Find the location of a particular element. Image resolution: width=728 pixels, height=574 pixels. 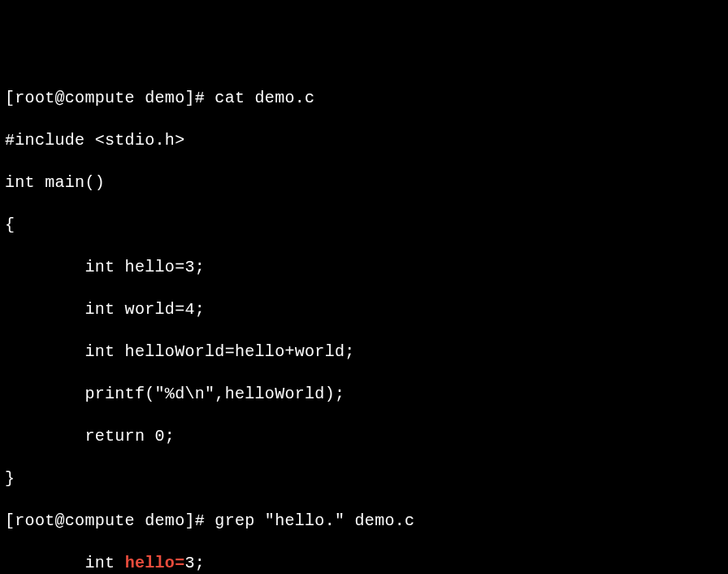

terminal-line: [root@compute demo]# grep "hello." demo.… is located at coordinates (364, 521).